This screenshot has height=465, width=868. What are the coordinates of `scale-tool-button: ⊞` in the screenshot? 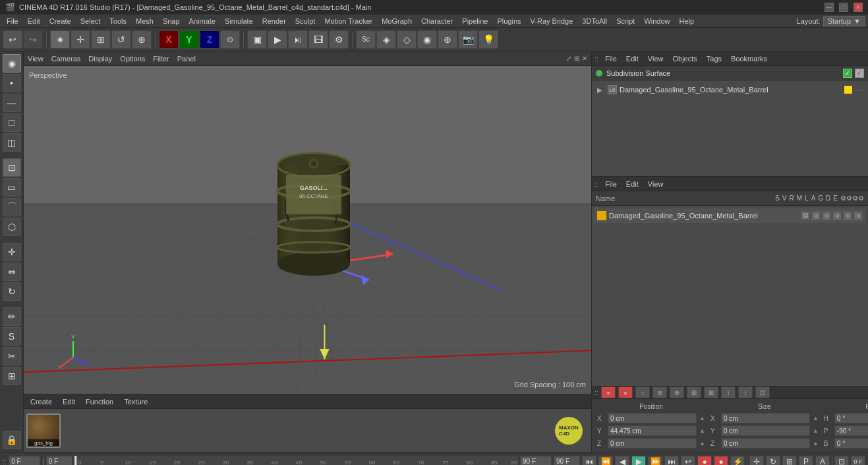 It's located at (101, 40).